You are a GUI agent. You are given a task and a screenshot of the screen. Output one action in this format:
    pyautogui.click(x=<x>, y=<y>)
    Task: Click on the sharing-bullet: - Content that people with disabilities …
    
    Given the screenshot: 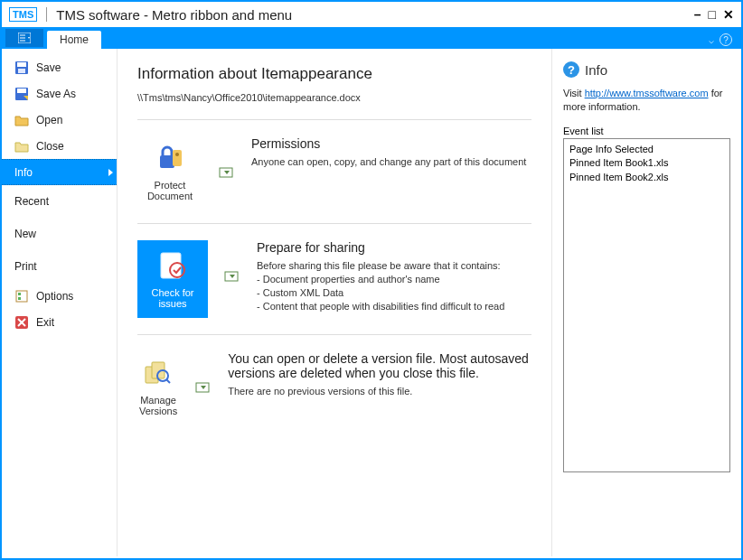 What is the action you would take?
    pyautogui.click(x=381, y=307)
    